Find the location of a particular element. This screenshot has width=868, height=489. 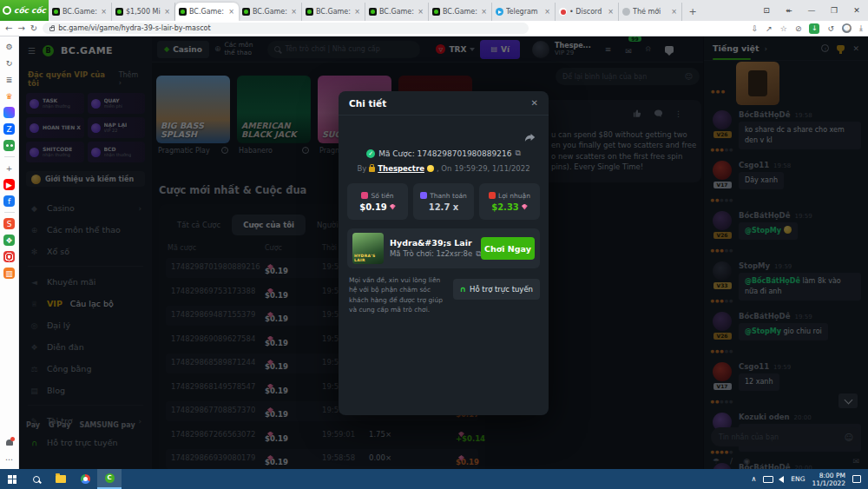

modal-close-icon is located at coordinates (535, 102).